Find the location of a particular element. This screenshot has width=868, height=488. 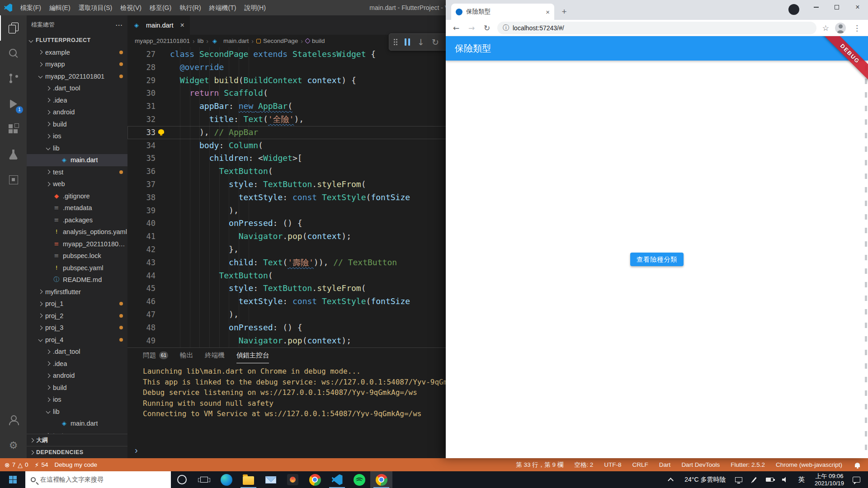

extra-counter: ⚡ 54 is located at coordinates (42, 465).